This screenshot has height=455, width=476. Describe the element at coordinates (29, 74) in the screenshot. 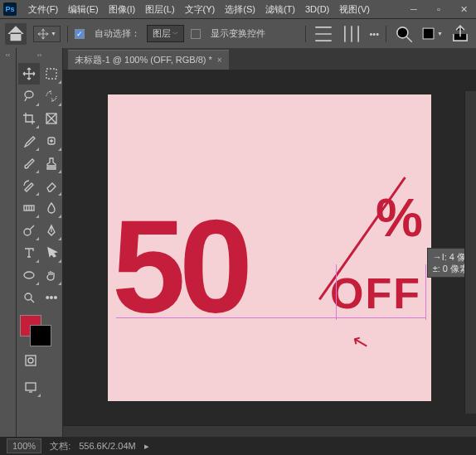

I see `move-tool` at that location.